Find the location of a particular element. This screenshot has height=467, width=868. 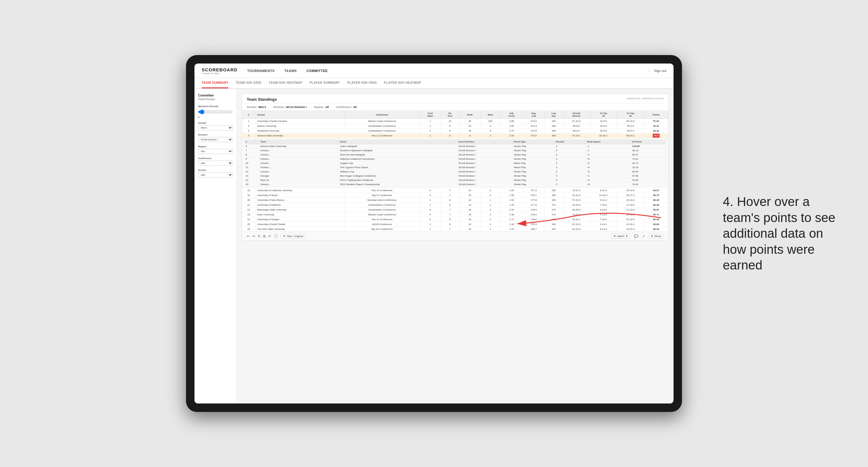

filter-conference: Conference (All) is located at coordinates (216, 161).